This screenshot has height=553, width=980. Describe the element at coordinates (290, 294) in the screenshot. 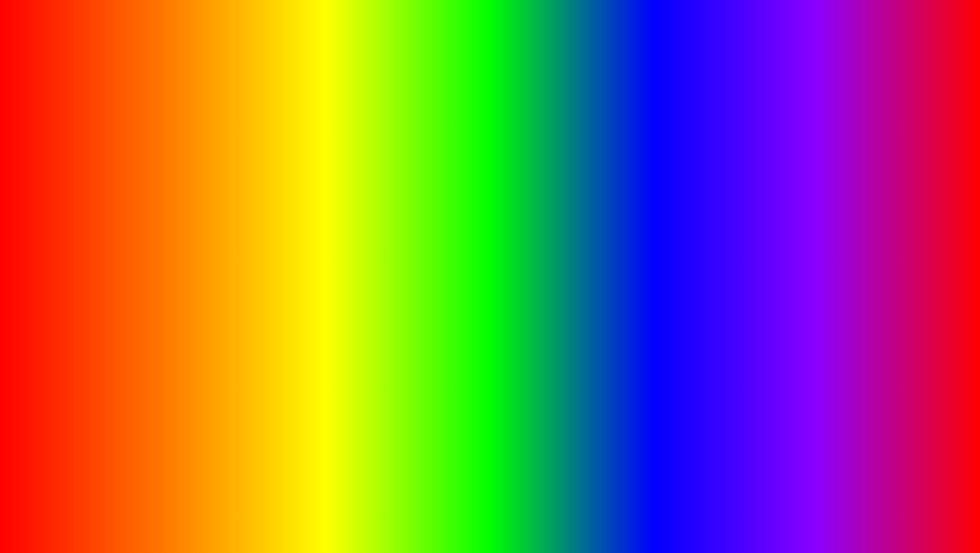

I see `auto-farm-world-label: Auto Farm Current World` at that location.